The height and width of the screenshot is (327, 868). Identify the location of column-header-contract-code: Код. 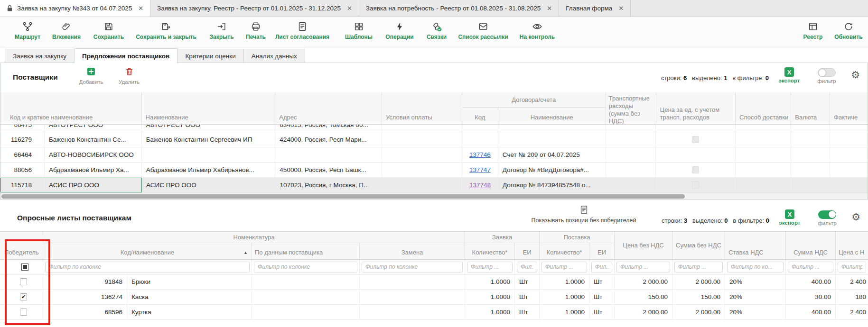
(480, 116).